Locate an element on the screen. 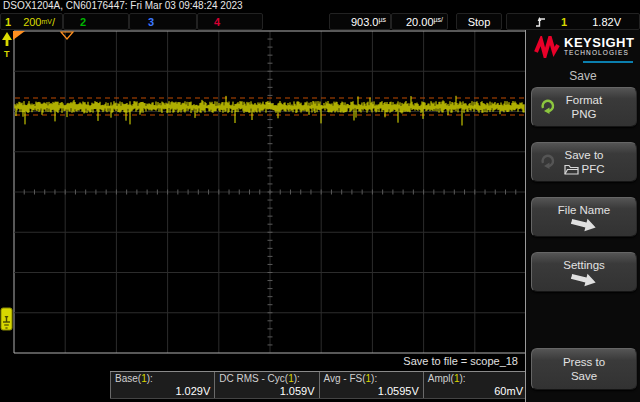  measurement-base: Base(1): 1.029V is located at coordinates (162, 385).